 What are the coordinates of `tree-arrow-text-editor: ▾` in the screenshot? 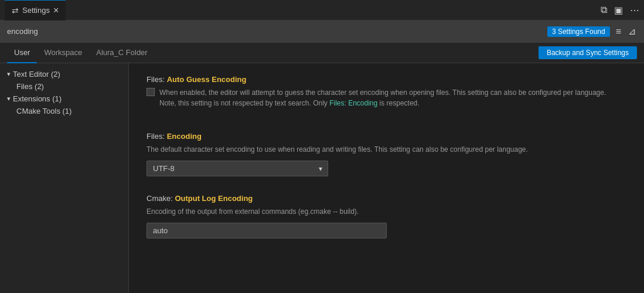 It's located at (9, 74).